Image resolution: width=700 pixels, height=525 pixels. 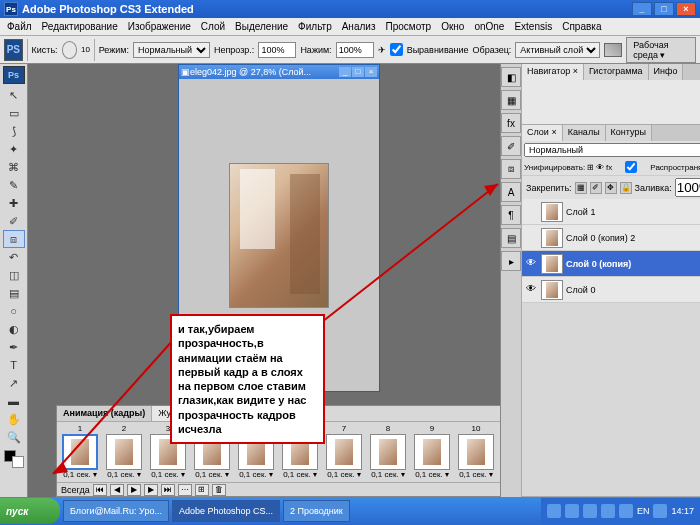 What do you see at coordinates (14, 95) in the screenshot?
I see `move-tool: ↖` at bounding box center [14, 95].